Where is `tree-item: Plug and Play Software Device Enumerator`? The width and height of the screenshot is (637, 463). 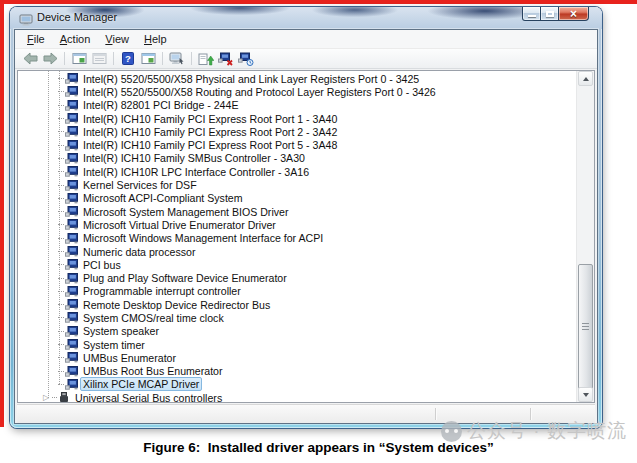
tree-item: Plug and Play Software Device Enumerator is located at coordinates (298, 278).